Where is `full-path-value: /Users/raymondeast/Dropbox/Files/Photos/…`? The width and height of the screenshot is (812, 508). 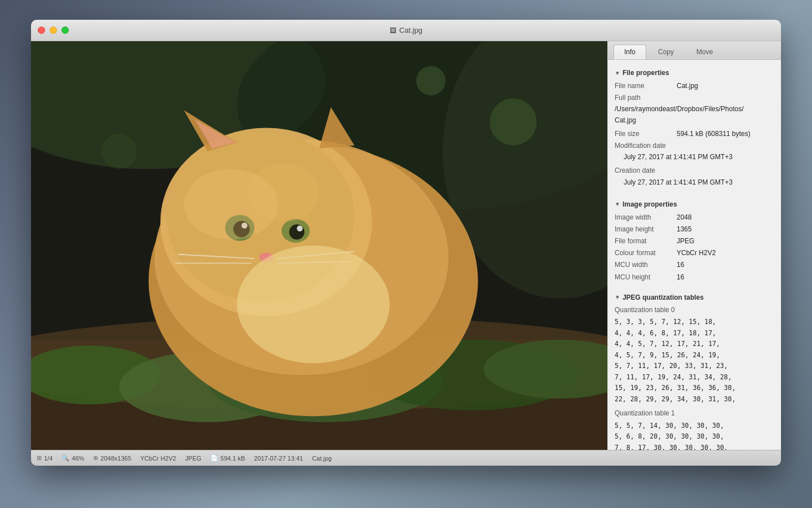 full-path-value: /Users/raymondeast/Dropbox/Files/Photos/… is located at coordinates (695, 115).